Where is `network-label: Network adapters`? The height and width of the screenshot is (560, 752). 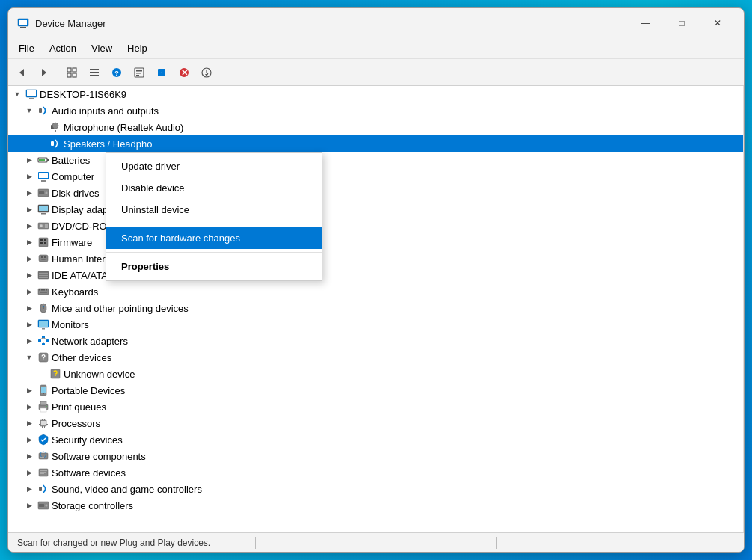 network-label: Network adapters is located at coordinates (90, 341).